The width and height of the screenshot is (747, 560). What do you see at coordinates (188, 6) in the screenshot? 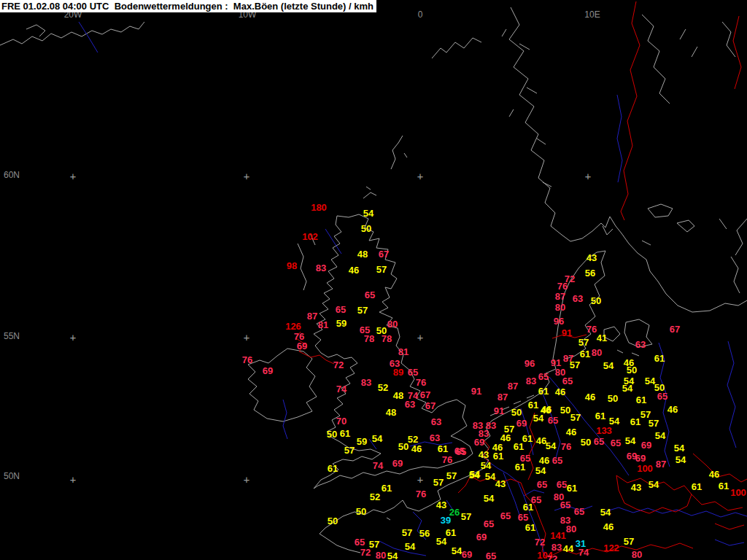
I see `map-title: FRE 01.02.08 04:00 UTC Bodenwettermeldun…` at bounding box center [188, 6].